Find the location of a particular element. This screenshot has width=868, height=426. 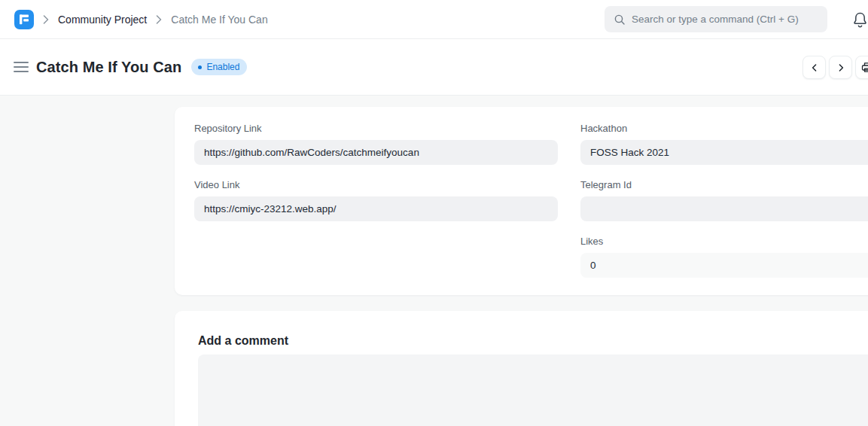

frappe-logo-icon is located at coordinates (24, 20).